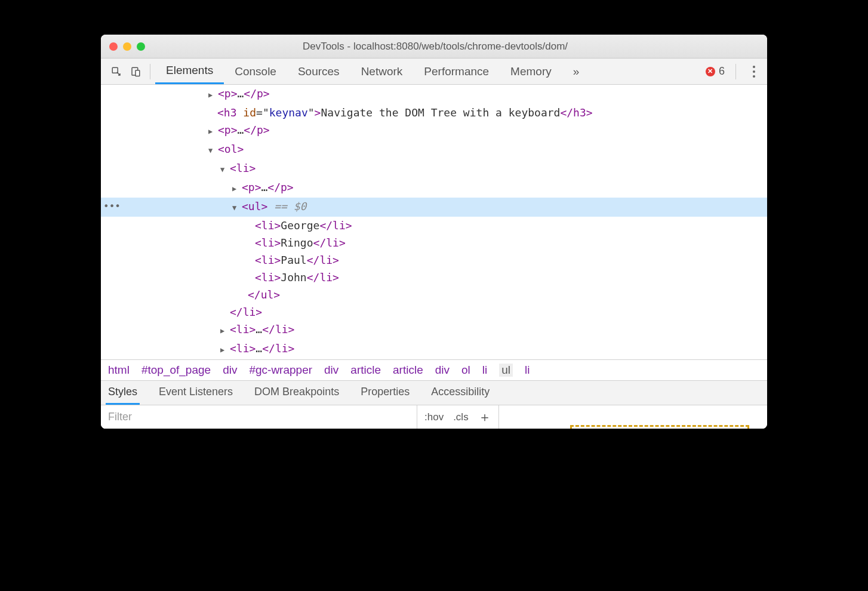 The width and height of the screenshot is (868, 591). Describe the element at coordinates (660, 427) in the screenshot. I see `box-model-fragment` at that location.